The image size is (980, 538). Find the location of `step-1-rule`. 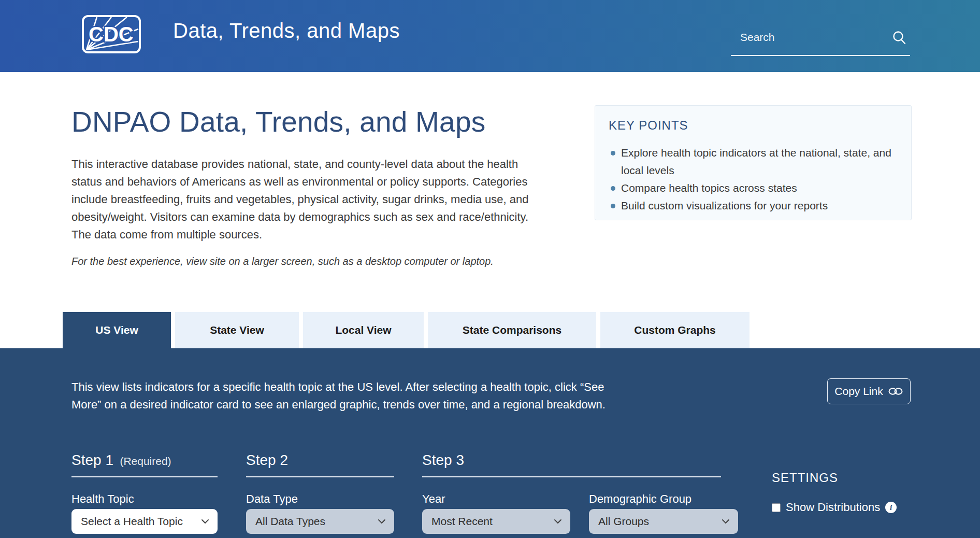

step-1-rule is located at coordinates (145, 477).